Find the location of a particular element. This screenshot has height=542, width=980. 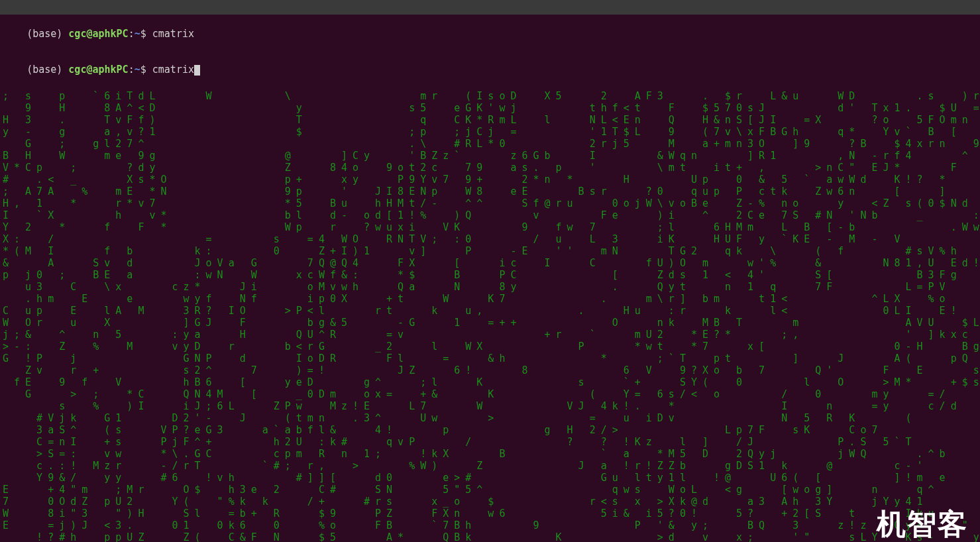

matrix-row: 9 H 8A^<D y s5 eGK'wj thf<t F $570sJ d' … is located at coordinates (490, 108).